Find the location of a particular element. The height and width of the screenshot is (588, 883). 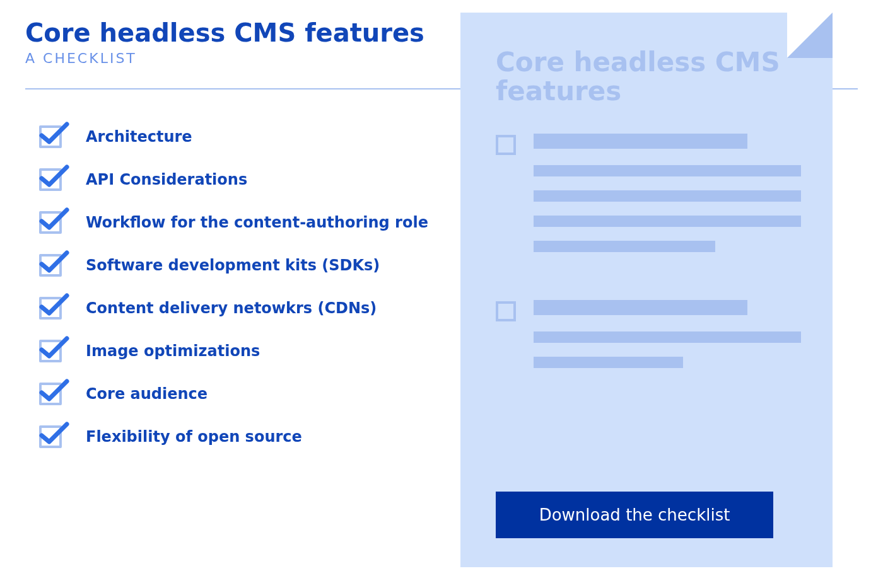

download-button-label: Download the checklist is located at coordinates (634, 515).